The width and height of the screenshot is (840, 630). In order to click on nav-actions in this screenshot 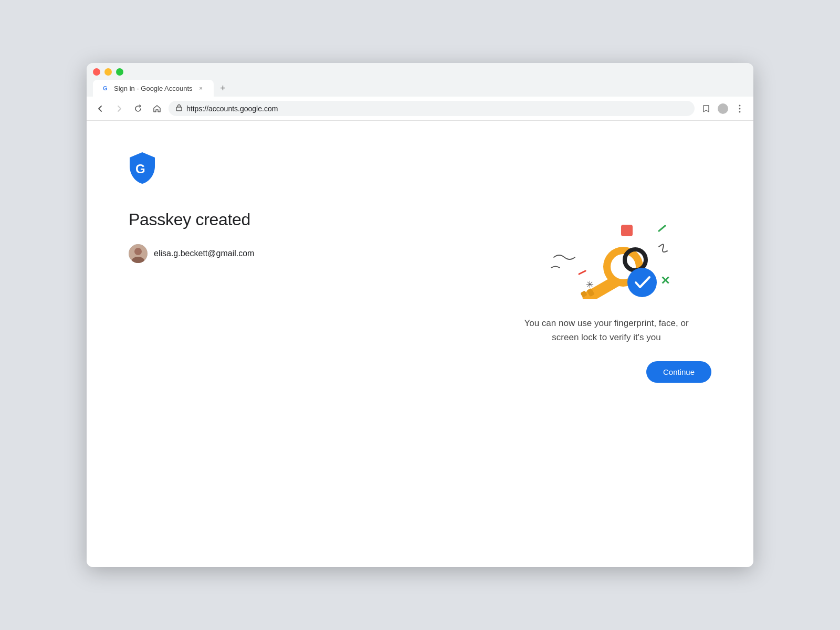, I will do `click(723, 109)`.